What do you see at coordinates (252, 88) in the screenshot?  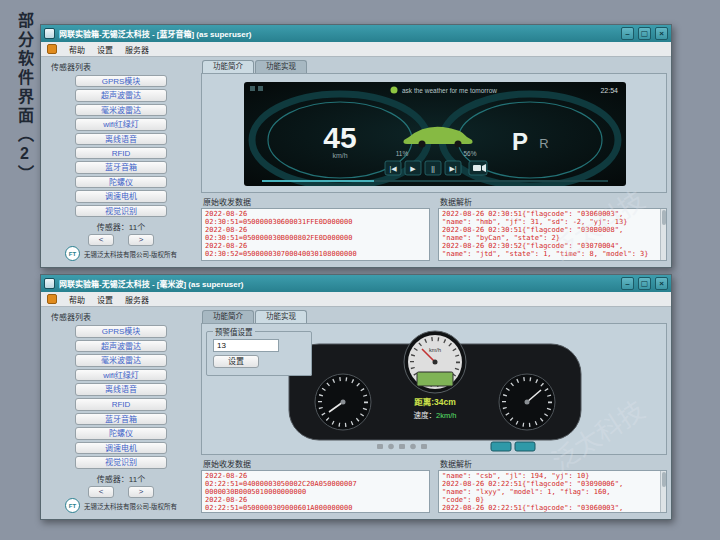 I see `status-icon` at bounding box center [252, 88].